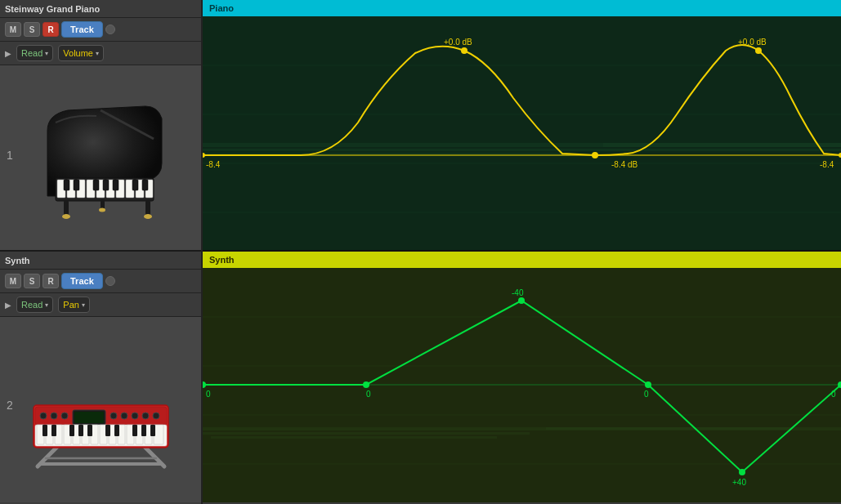 Image resolution: width=841 pixels, height=504 pixels. Describe the element at coordinates (10, 405) in the screenshot. I see `track-2-number: 2` at that location.